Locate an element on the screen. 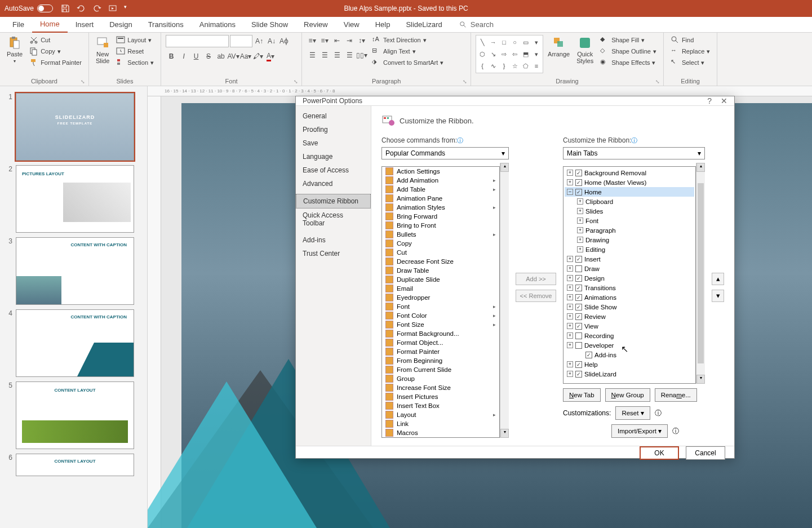  command-item: Animation Styles▸ is located at coordinates (441, 207).